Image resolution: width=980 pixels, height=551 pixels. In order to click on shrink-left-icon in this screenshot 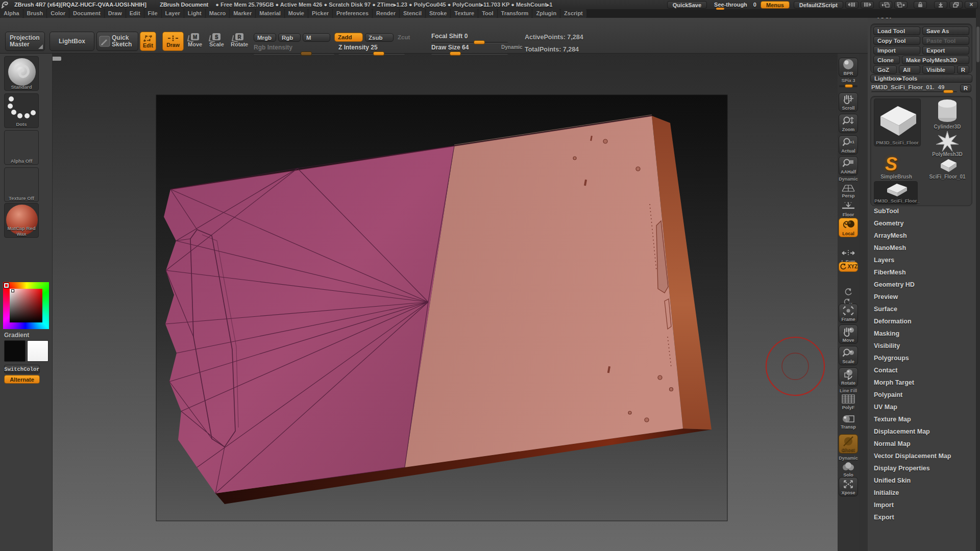, I will do `click(852, 5)`.